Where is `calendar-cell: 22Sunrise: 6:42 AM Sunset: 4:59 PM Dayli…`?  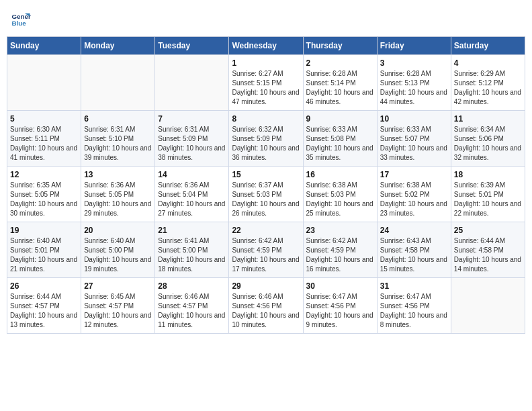 calendar-cell: 22Sunrise: 6:42 AM Sunset: 4:59 PM Dayli… is located at coordinates (266, 250).